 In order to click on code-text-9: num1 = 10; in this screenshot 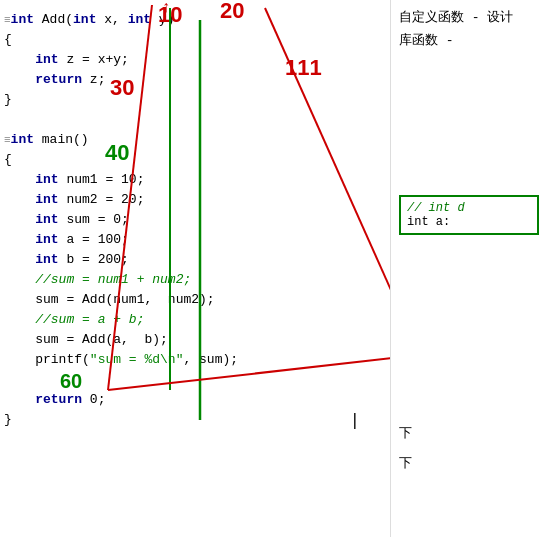, I will do `click(102, 180)`.